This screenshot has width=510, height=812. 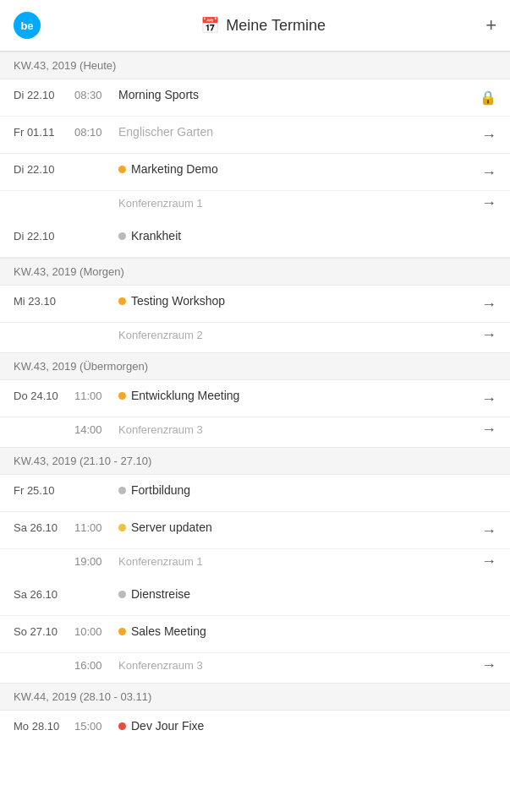 What do you see at coordinates (276, 25) in the screenshot?
I see `page-title: Meine Termine` at bounding box center [276, 25].